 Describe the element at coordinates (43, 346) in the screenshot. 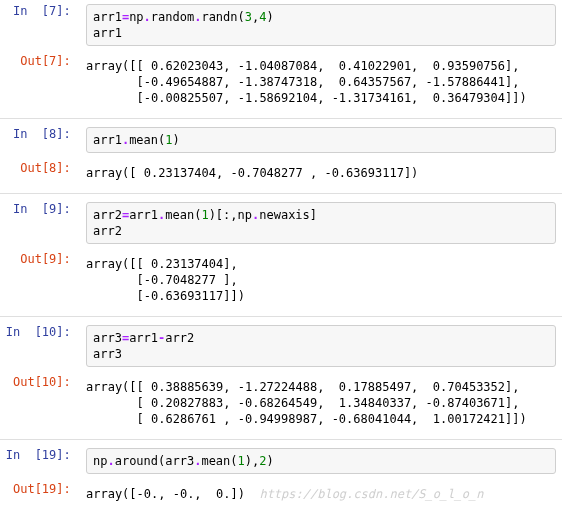

I see `in-prompt-10: In [10]:` at that location.